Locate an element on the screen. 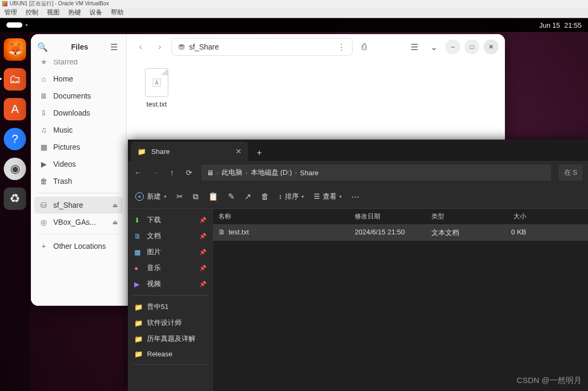 The image size is (588, 391). breadcrumb-item: Share is located at coordinates (309, 173).